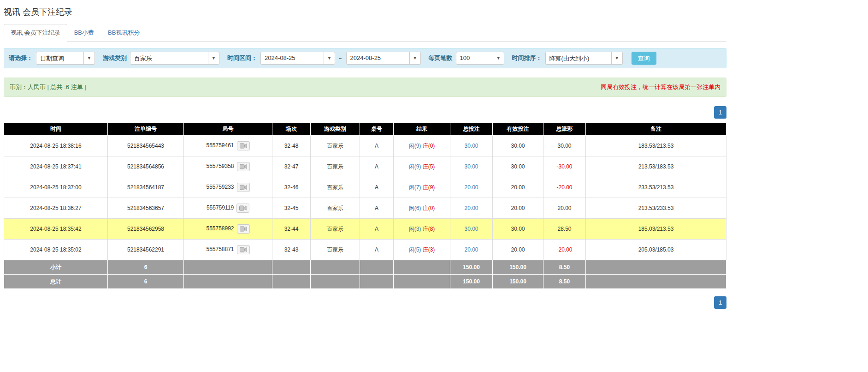 The height and width of the screenshot is (372, 868). Describe the element at coordinates (365, 229) in the screenshot. I see `table-row: 2024-08-25 18:35:42521834562958555758992…` at that location.